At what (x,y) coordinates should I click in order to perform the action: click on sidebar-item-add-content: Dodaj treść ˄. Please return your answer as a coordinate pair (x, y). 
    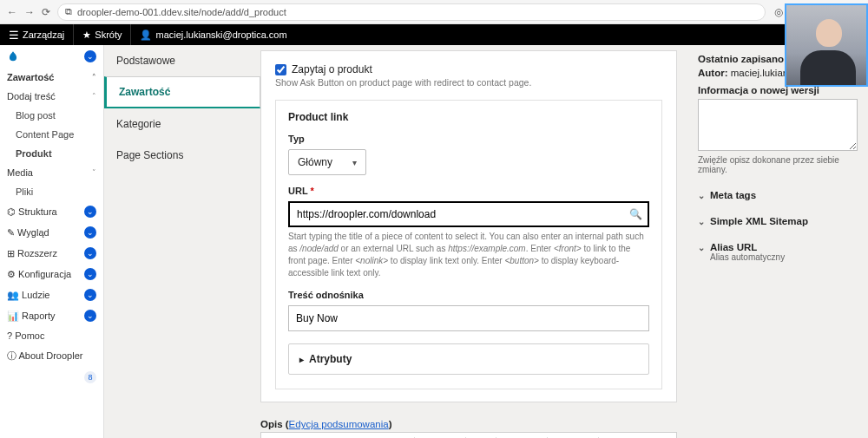
    Looking at the image, I should click on (52, 96).